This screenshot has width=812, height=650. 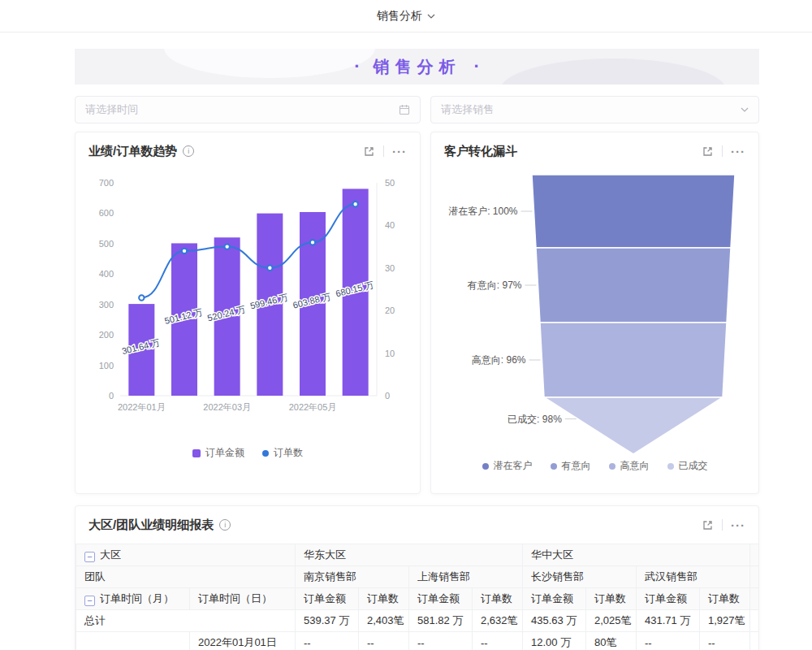 I want to click on legend-item: 潜在客户, so click(x=508, y=466).